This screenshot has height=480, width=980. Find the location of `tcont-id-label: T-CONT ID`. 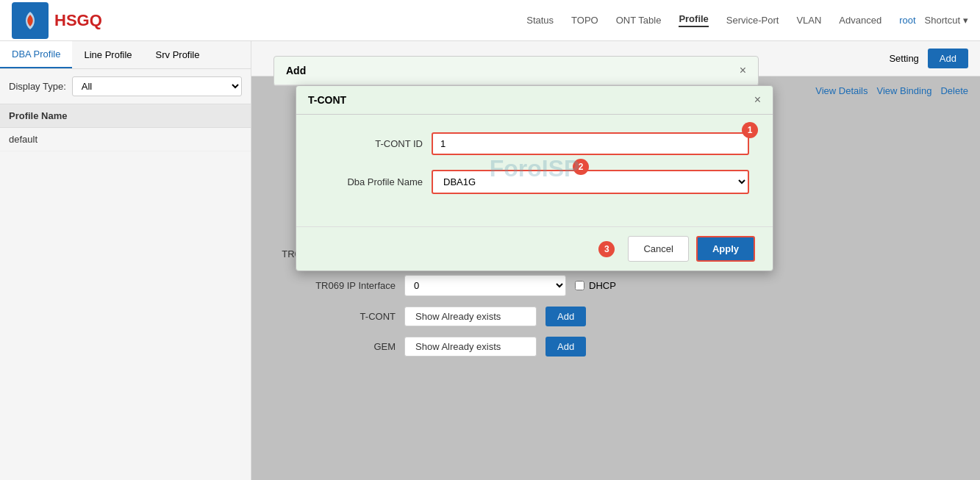

tcont-id-label: T-CONT ID is located at coordinates (371, 144).